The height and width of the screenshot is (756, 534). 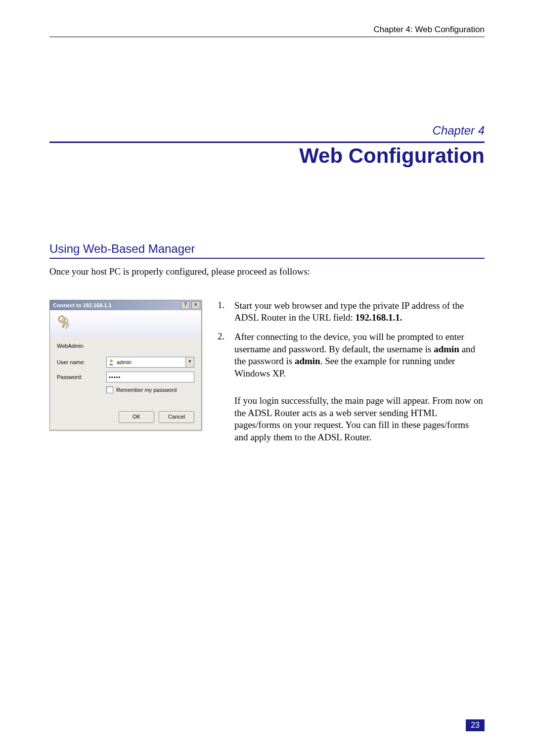 What do you see at coordinates (185, 305) in the screenshot?
I see `help-icon: ?` at bounding box center [185, 305].